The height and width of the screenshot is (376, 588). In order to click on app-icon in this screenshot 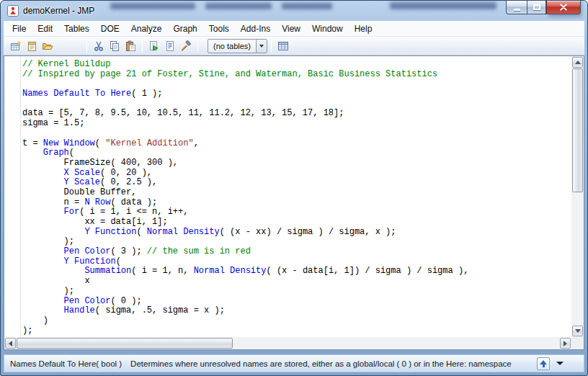, I will do `click(13, 11)`.